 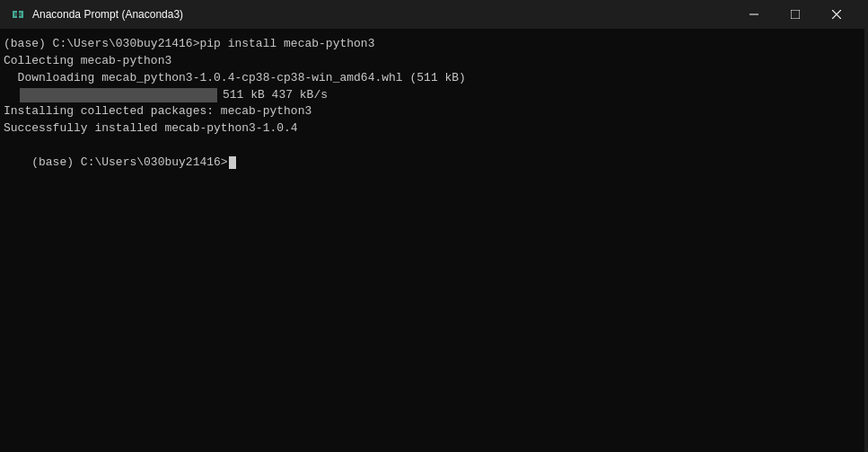 I want to click on terminal-line-4: Installing collected packages: mecab-pyt…, so click(x=434, y=111).